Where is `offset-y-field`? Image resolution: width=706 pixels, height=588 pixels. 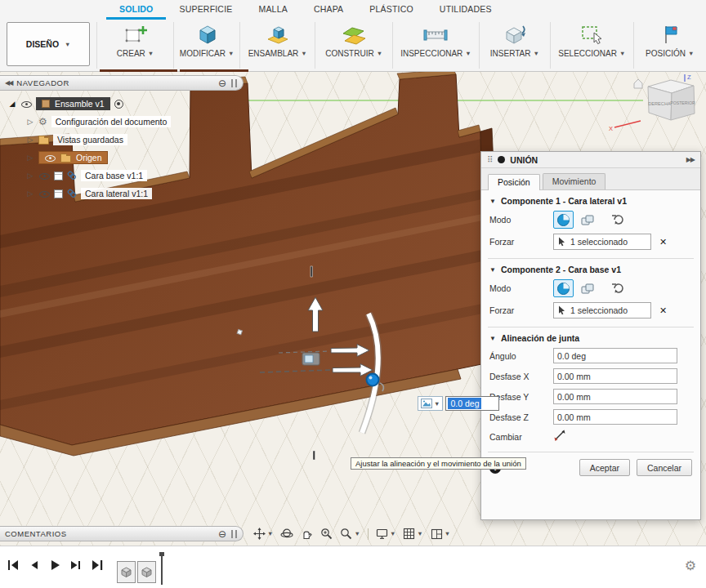
offset-y-field is located at coordinates (615, 397).